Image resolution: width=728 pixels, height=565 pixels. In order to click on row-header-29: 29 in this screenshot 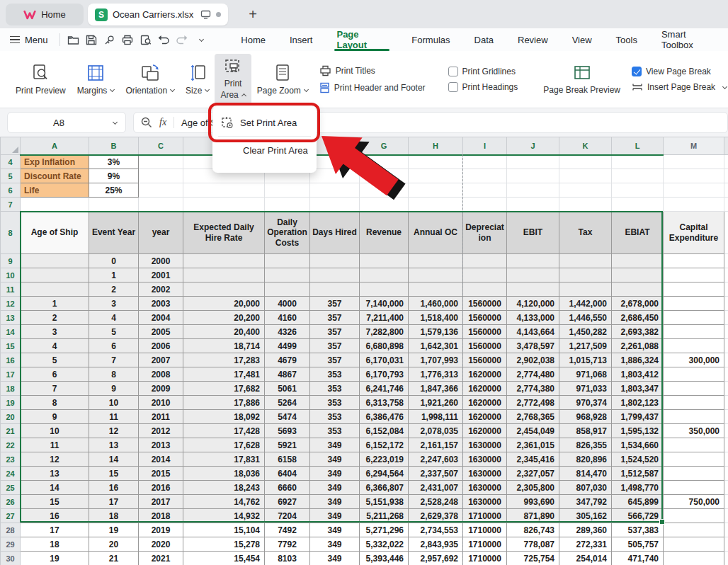, I will do `click(11, 544)`.